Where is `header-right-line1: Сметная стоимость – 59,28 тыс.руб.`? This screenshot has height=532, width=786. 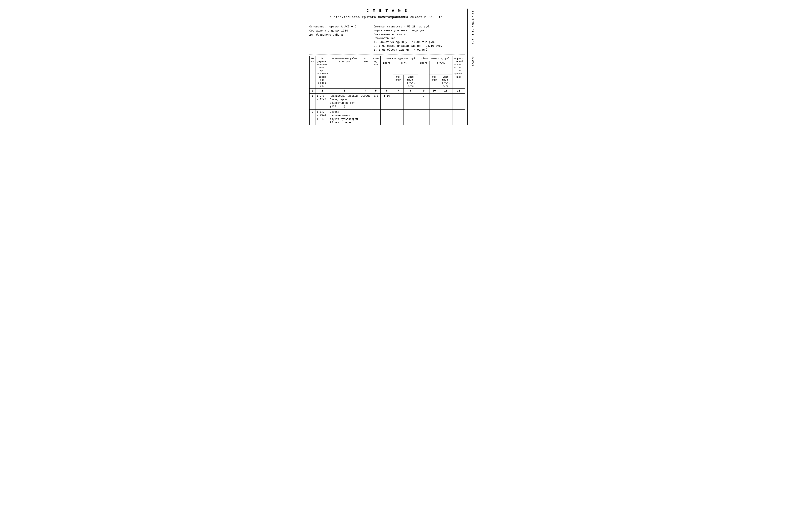 header-right-line1: Сметная стоимость – 59,28 тыс.руб. is located at coordinates (419, 27).